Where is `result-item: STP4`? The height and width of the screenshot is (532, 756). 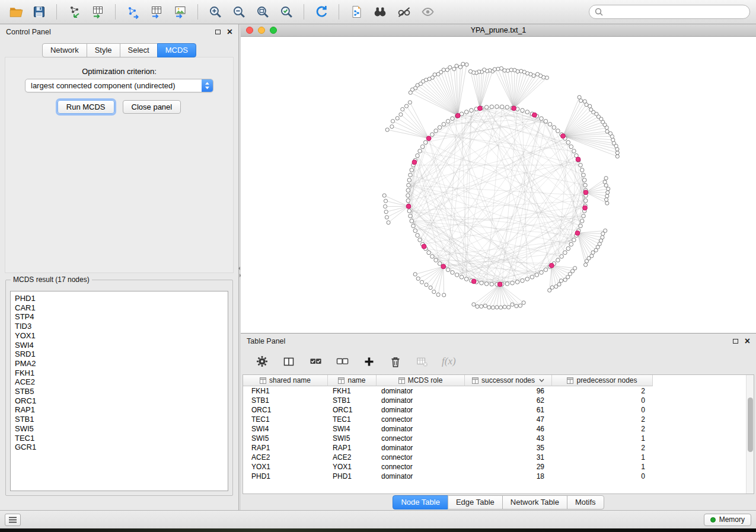
result-item: STP4 is located at coordinates (119, 317).